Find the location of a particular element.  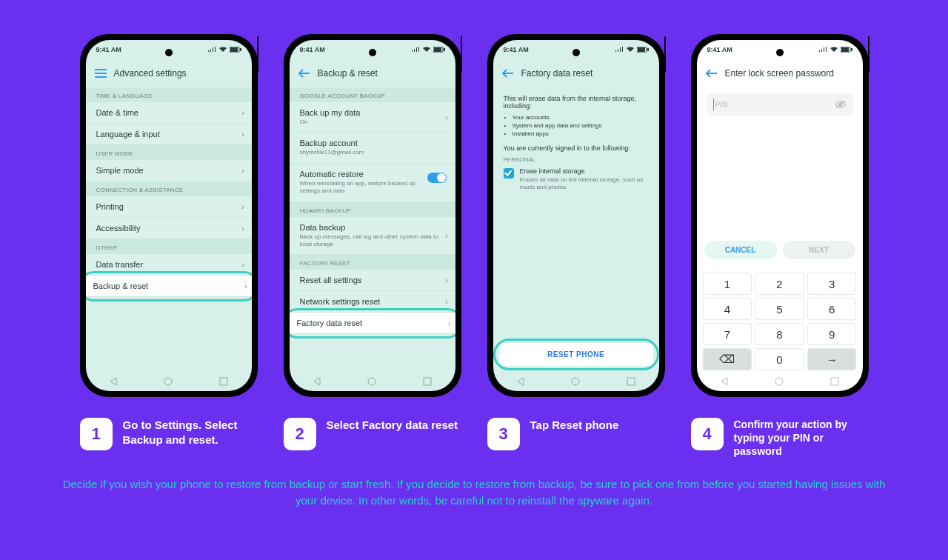

highlighted-button: RESET PHONE is located at coordinates (576, 354).